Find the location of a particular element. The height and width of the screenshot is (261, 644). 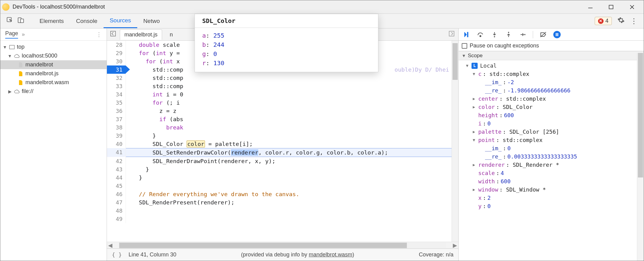

tab-network: Netwo is located at coordinates (152, 21).